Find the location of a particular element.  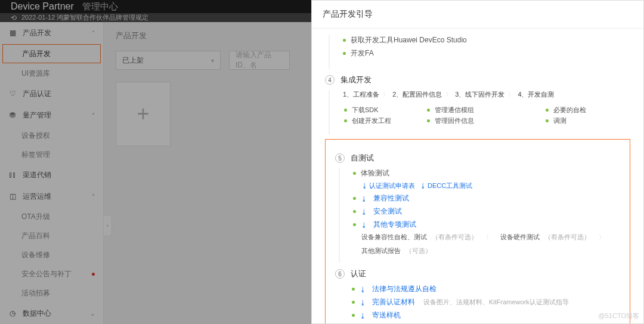

nav-group-label: 数据中心 is located at coordinates (37, 314).